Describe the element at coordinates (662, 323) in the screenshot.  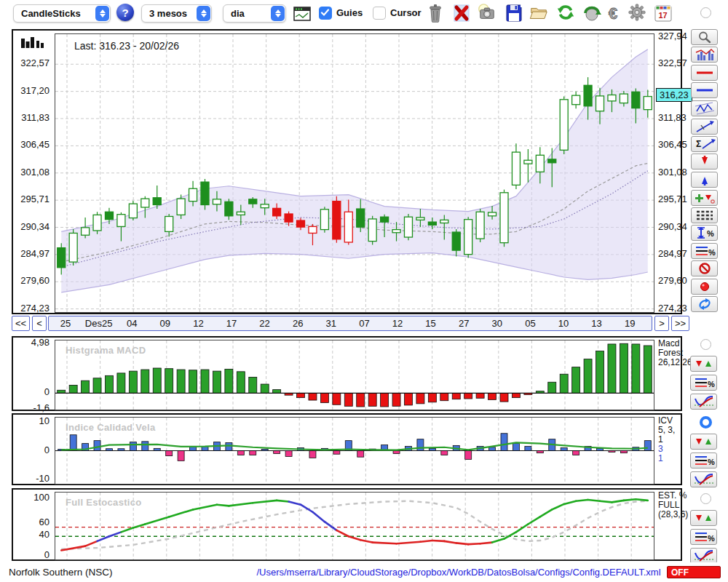
I see `scroll-next-button: >` at that location.